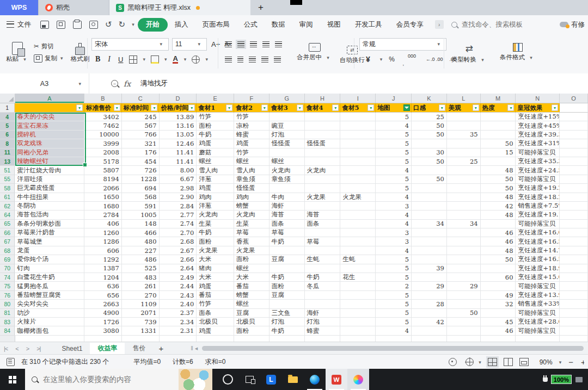 This screenshot has width=588, height=390. I want to click on formula-content: 满地找牙, so click(154, 84).